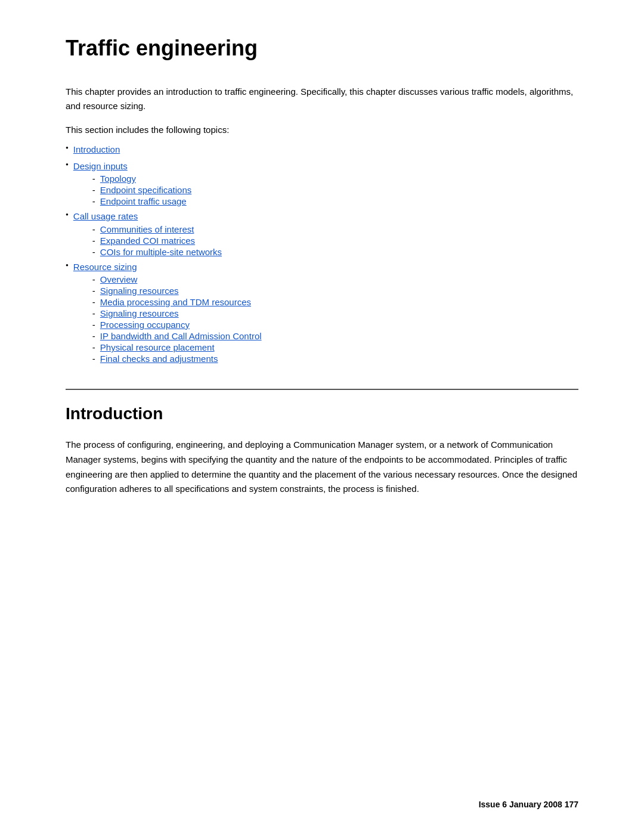  What do you see at coordinates (157, 347) in the screenshot?
I see `physical-resource-link: Physical resource placement` at bounding box center [157, 347].